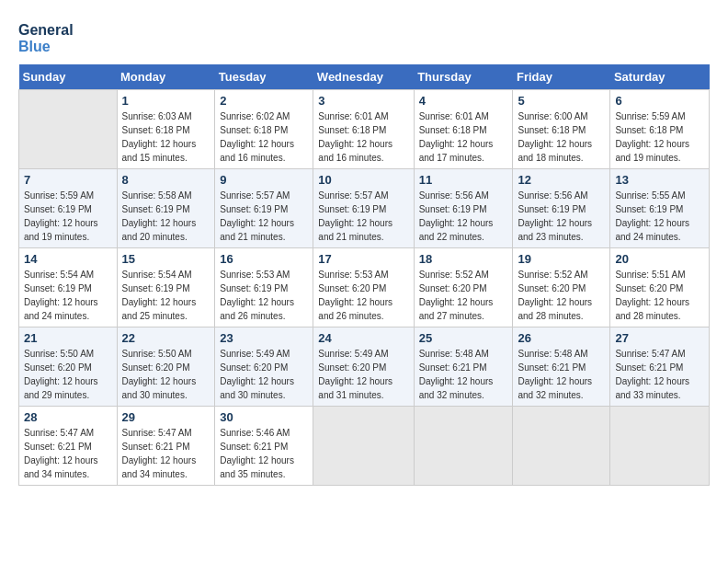  What do you see at coordinates (264, 454) in the screenshot?
I see `day-info: Sunrise: 5:46 AMSunset: 6:21 PMDaylight:…` at bounding box center [264, 454].